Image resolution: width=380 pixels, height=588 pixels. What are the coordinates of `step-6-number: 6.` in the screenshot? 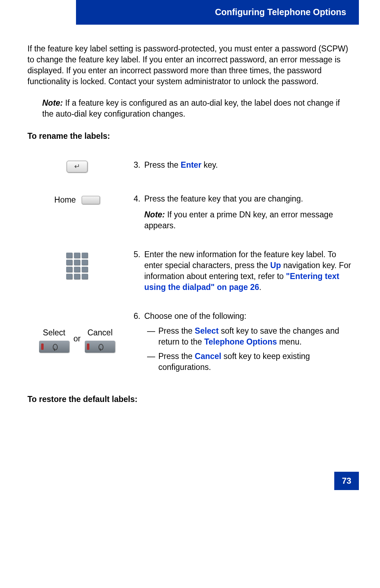 It's located at (135, 350).